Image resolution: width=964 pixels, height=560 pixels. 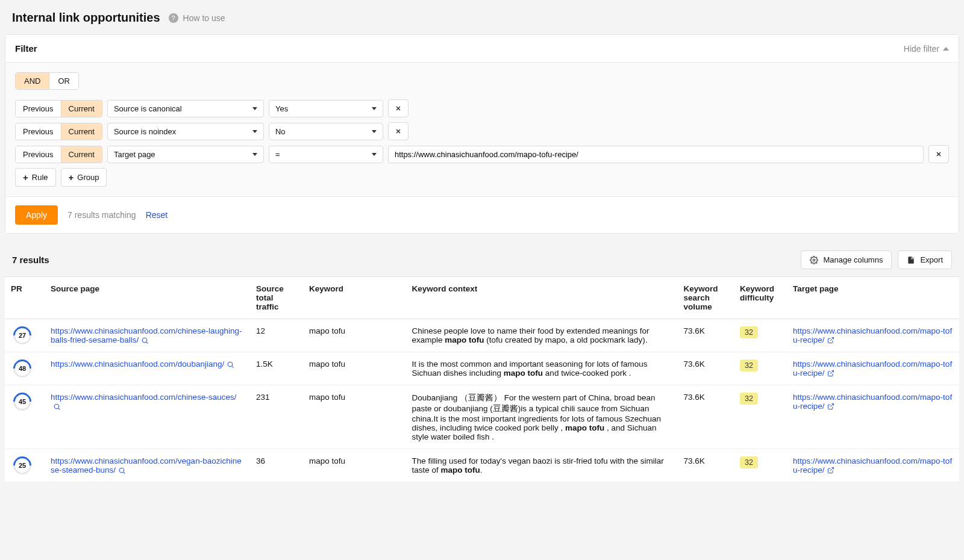 What do you see at coordinates (354, 298) in the screenshot?
I see `col-keyword: Keyword` at bounding box center [354, 298].